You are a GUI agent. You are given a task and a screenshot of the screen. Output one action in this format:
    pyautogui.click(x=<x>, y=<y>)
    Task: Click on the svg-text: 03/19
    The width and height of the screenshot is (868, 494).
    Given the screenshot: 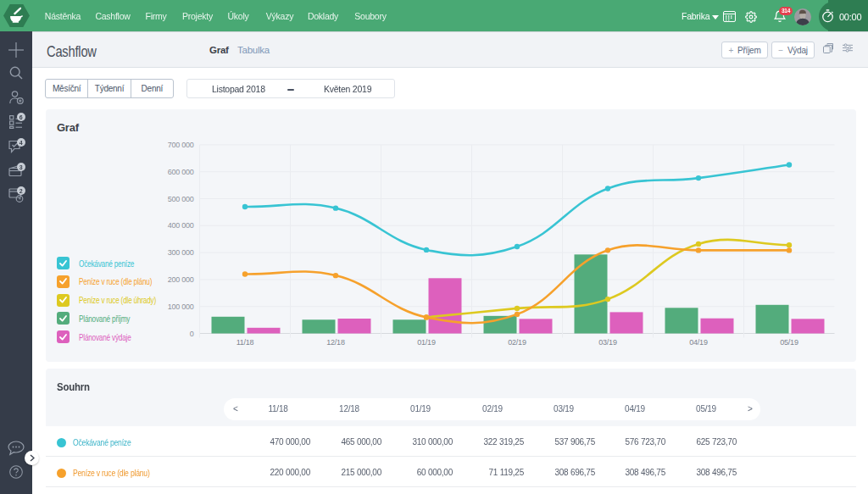 What is the action you would take?
    pyautogui.click(x=608, y=342)
    